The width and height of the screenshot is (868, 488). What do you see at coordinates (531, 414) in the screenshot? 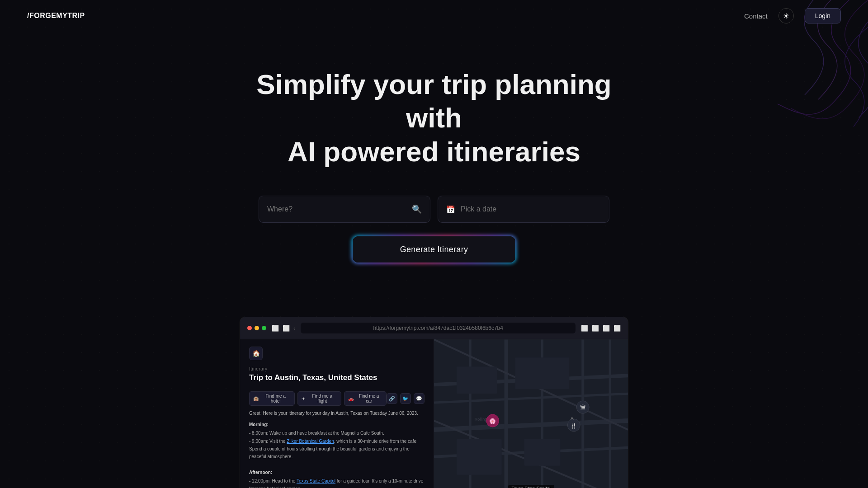
I see `map-svg: Rollingwood 🏛 🍴 🌸 A` at bounding box center [531, 414].